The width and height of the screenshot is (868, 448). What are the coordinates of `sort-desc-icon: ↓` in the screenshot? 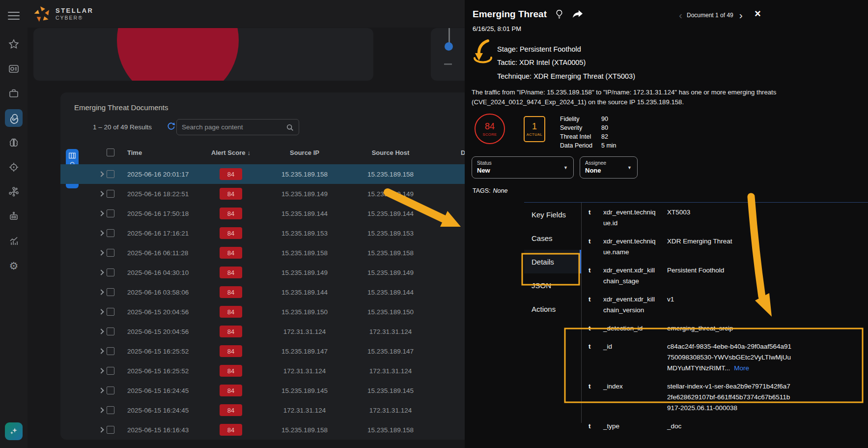 It's located at (249, 152).